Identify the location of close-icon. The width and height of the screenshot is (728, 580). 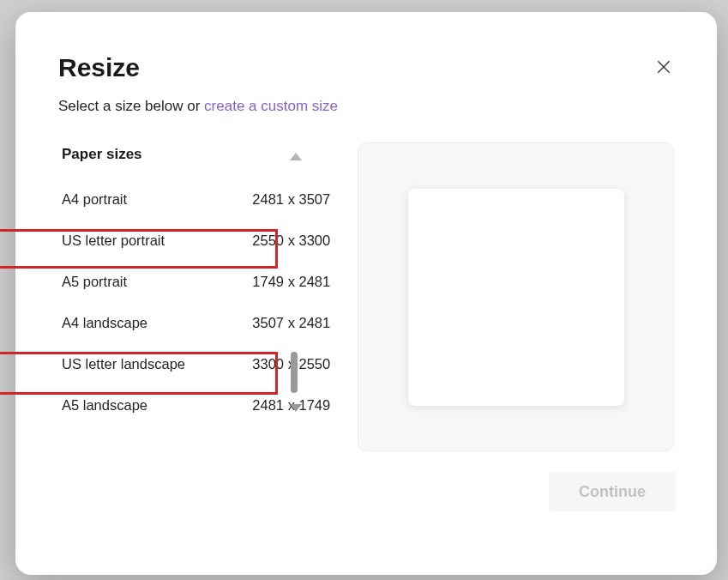
(664, 67).